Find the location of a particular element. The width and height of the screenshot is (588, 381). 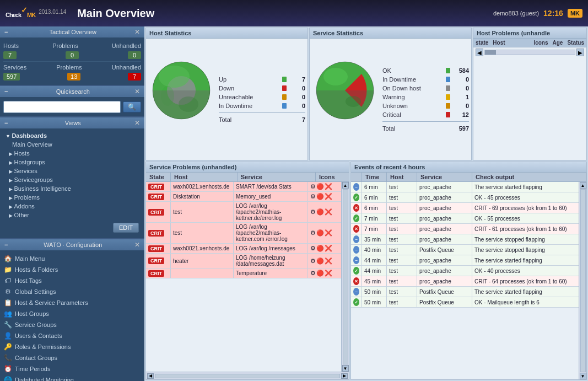

search-button: 🔍 is located at coordinates (132, 107).